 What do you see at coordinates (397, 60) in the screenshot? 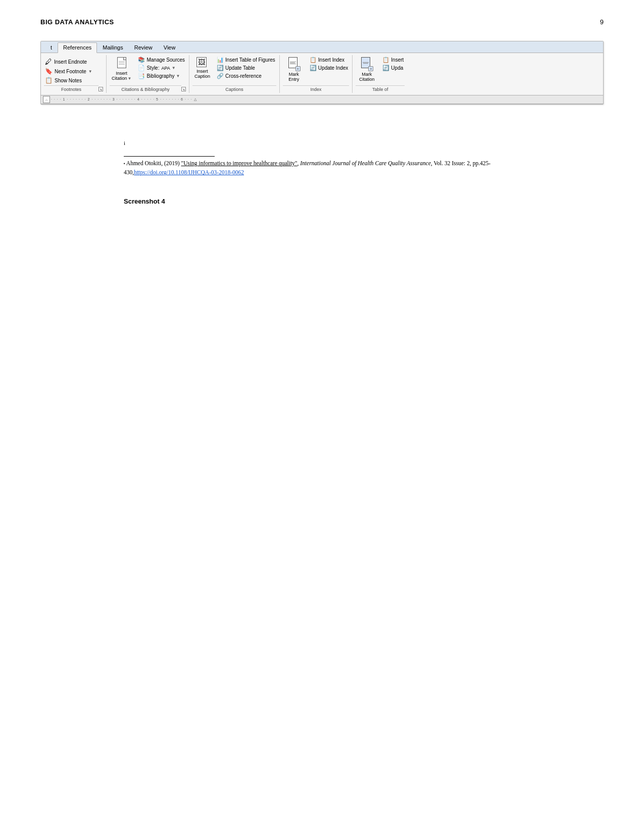
I see `toc-insert-label: Insert` at bounding box center [397, 60].